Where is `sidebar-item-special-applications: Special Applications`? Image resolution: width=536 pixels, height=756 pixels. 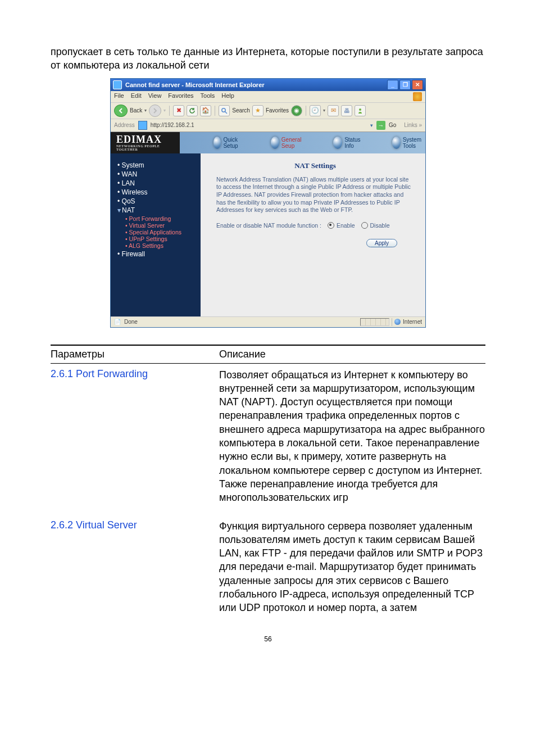
sidebar-item-special-applications: Special Applications is located at coordinates (161, 232).